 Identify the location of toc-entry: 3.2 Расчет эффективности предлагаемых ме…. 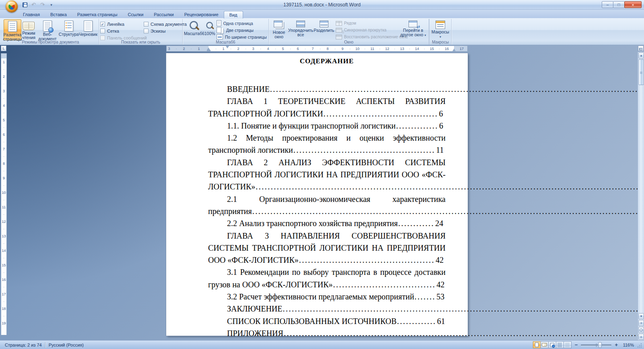
(327, 297).